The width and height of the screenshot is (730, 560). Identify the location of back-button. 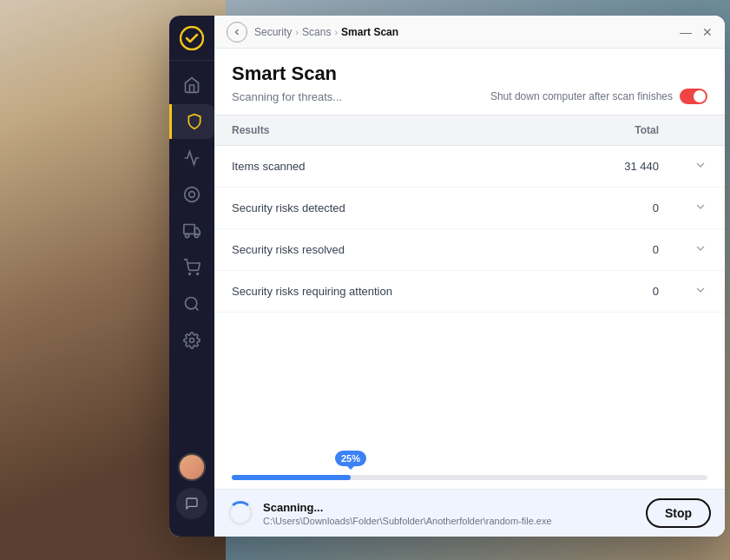
(237, 32).